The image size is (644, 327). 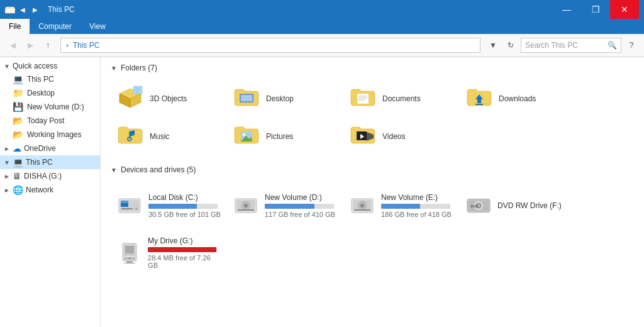 What do you see at coordinates (517, 99) in the screenshot?
I see `folder-downloads-info: Downloads` at bounding box center [517, 99].